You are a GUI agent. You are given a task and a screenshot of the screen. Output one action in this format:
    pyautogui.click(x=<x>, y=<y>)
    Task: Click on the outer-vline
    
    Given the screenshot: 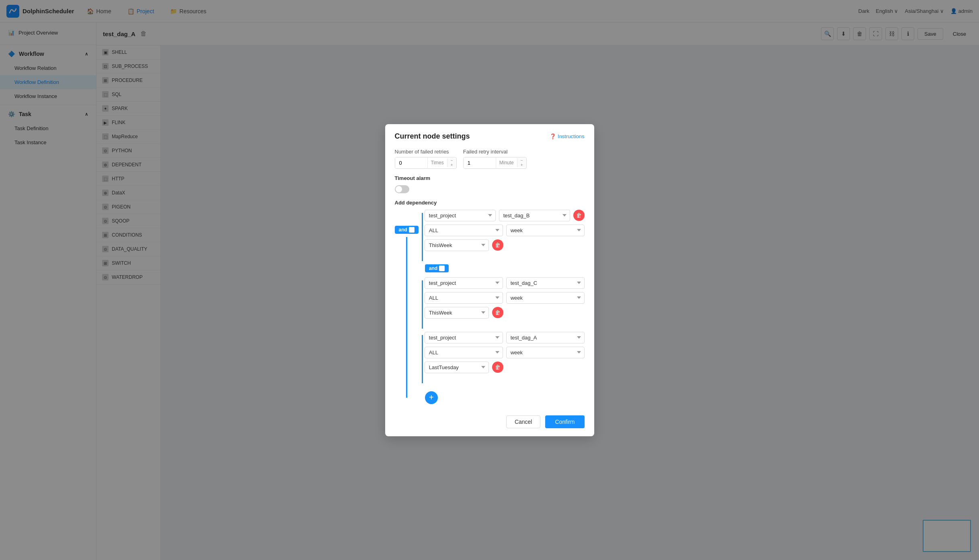 What is the action you would take?
    pyautogui.click(x=407, y=317)
    